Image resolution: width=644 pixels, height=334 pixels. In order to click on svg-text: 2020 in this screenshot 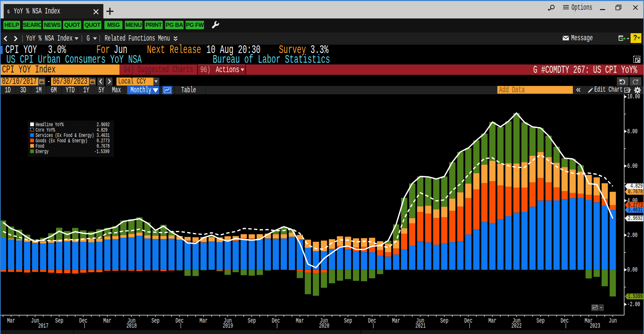, I will do `click(324, 326)`.